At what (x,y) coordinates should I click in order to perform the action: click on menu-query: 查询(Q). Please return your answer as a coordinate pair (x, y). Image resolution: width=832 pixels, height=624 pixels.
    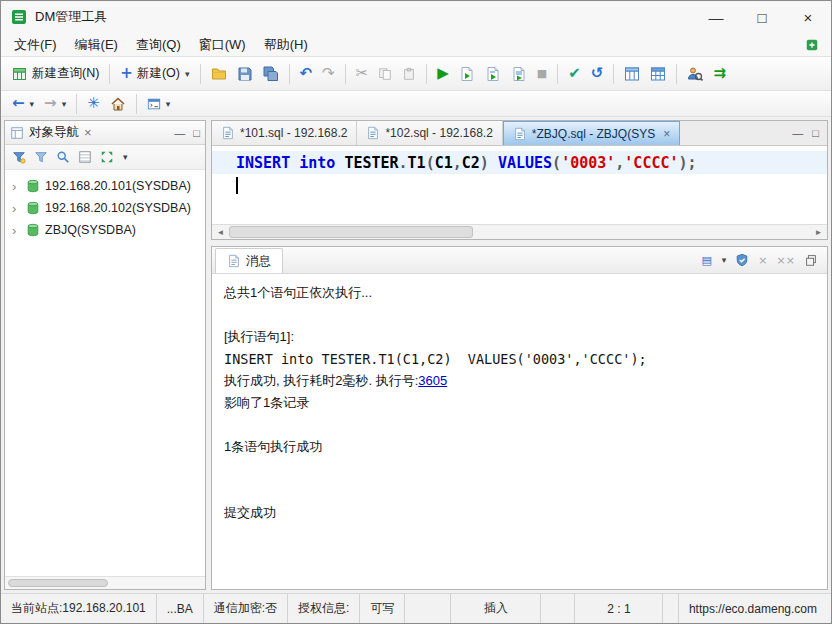
    Looking at the image, I should click on (158, 45).